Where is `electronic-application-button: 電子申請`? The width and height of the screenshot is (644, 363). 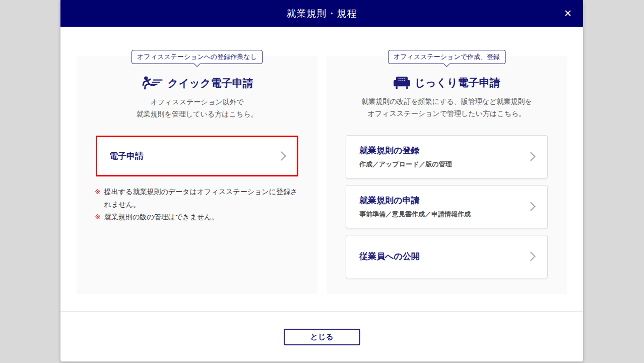
electronic-application-button: 電子申請 is located at coordinates (197, 156).